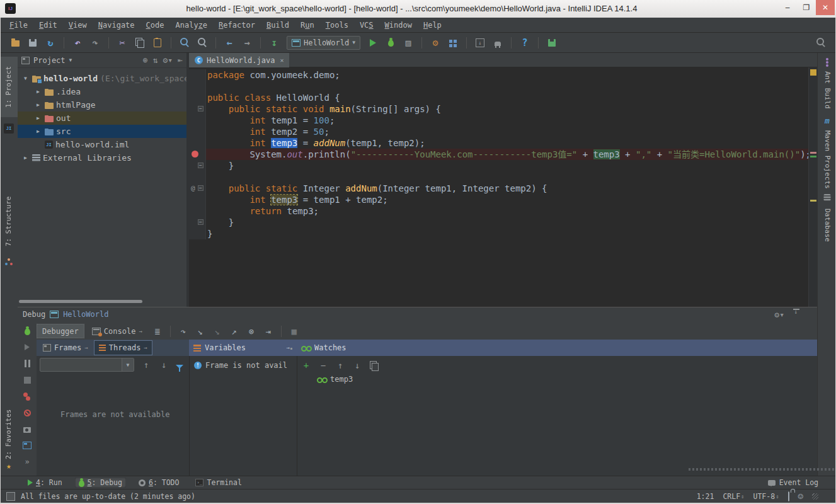  What do you see at coordinates (294, 331) in the screenshot?
I see `evaluate-expression-icon: ■` at bounding box center [294, 331].